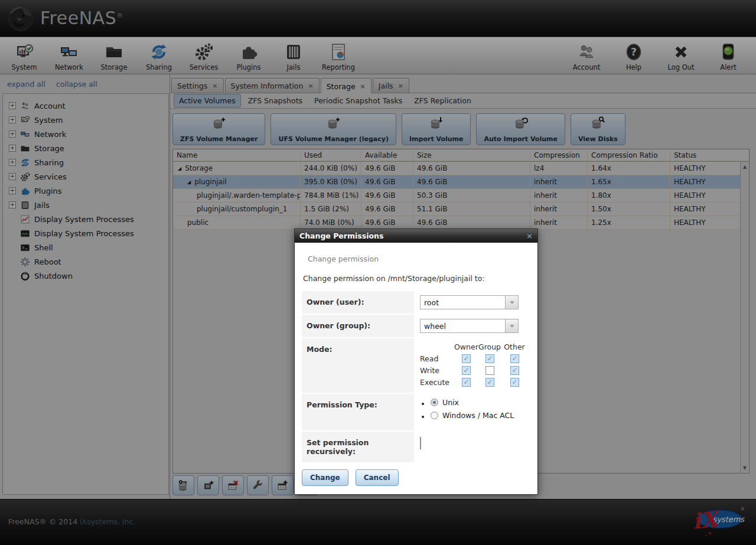 This screenshot has width=756, height=545. What do you see at coordinates (475, 365) in the screenshot?
I see `mode-matrix: Owner Group Other Read Write Execute` at bounding box center [475, 365].